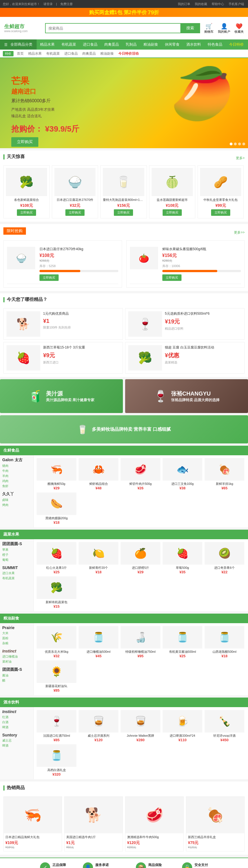 The height and width of the screenshot is (868, 248). What do you see at coordinates (183, 726) in the screenshot?
I see `drinks-product-3: 🍺 进口啤酒330ml*24 ¥110` at bounding box center [183, 726].